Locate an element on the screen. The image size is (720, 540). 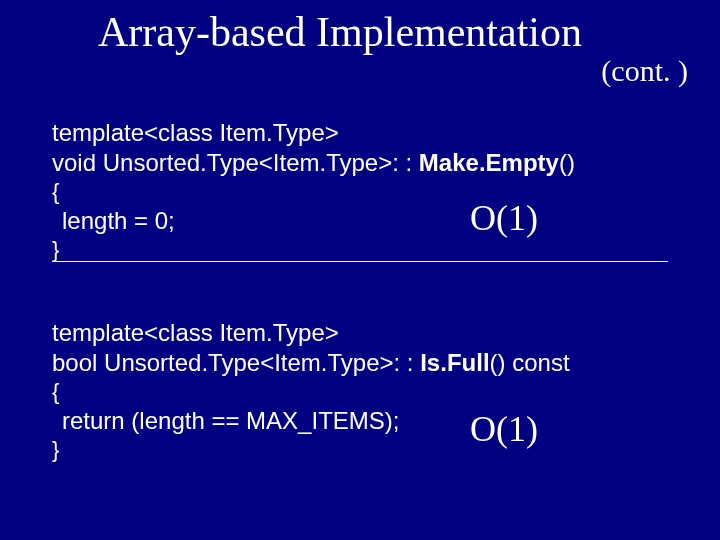
code-text: void Unsorted.Type<Item.Type>: : is located at coordinates (236, 162).